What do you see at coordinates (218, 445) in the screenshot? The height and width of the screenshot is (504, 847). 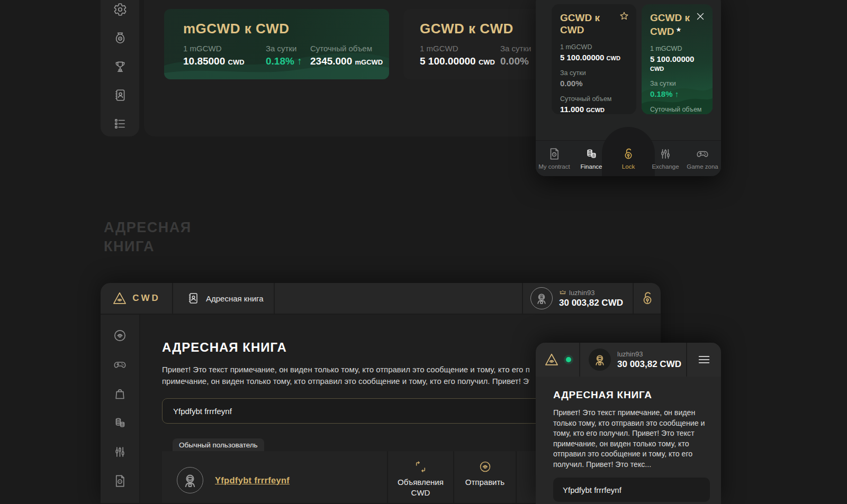 I see `contact-type-tag: Обычный пользователь` at bounding box center [218, 445].